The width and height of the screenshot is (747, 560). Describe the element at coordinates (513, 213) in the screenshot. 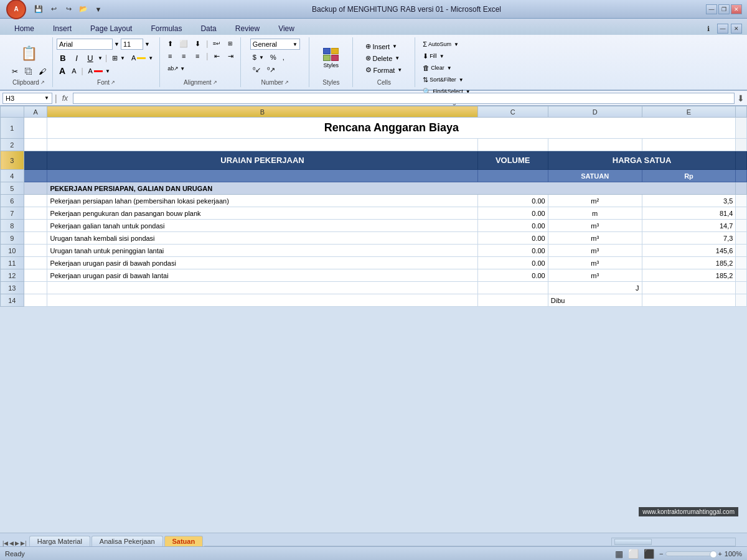

I see `cell-c7: 0.00` at that location.